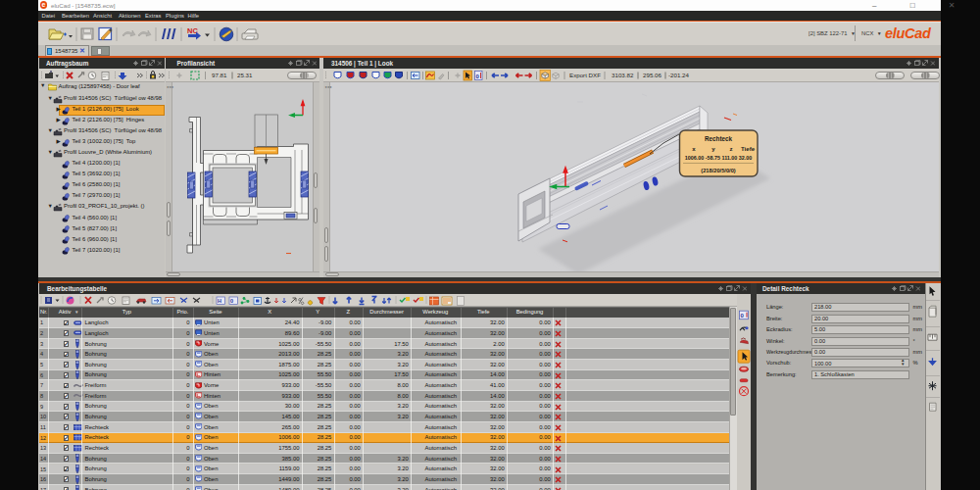 The height and width of the screenshot is (490, 980). Describe the element at coordinates (731, 149) in the screenshot. I see `svg-text: z` at that location.